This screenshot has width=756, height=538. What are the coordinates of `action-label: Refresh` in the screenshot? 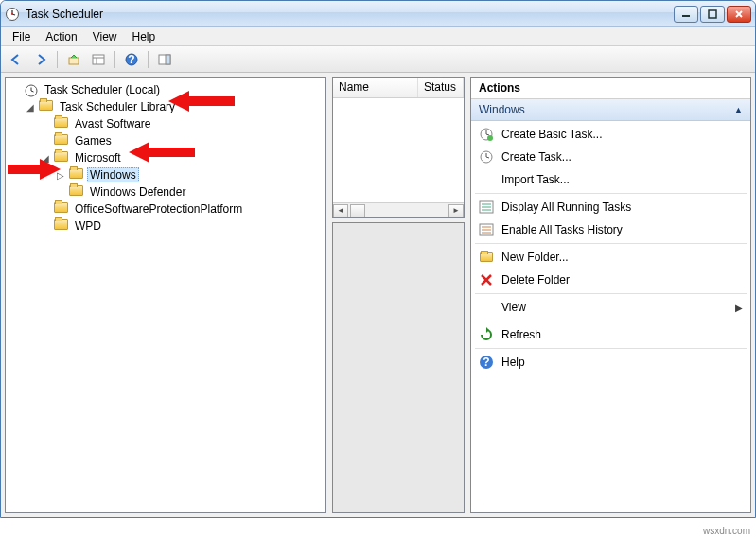 It's located at (521, 335).